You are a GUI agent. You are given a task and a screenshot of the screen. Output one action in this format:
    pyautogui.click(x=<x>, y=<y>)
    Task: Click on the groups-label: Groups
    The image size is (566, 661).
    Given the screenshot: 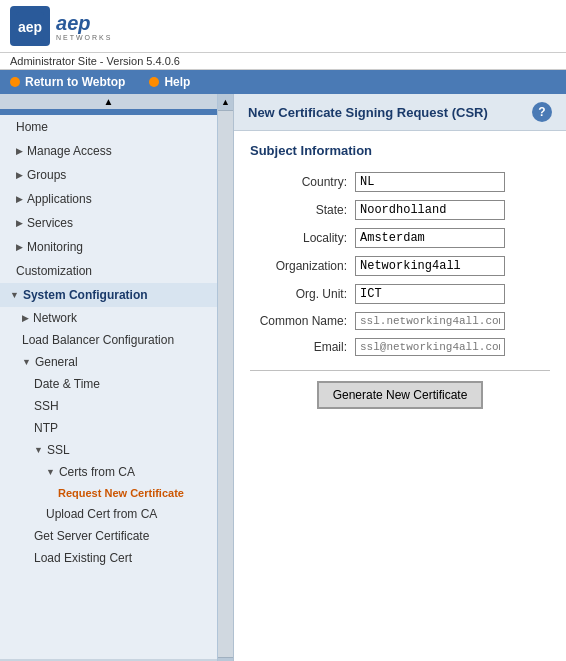 What is the action you would take?
    pyautogui.click(x=46, y=175)
    